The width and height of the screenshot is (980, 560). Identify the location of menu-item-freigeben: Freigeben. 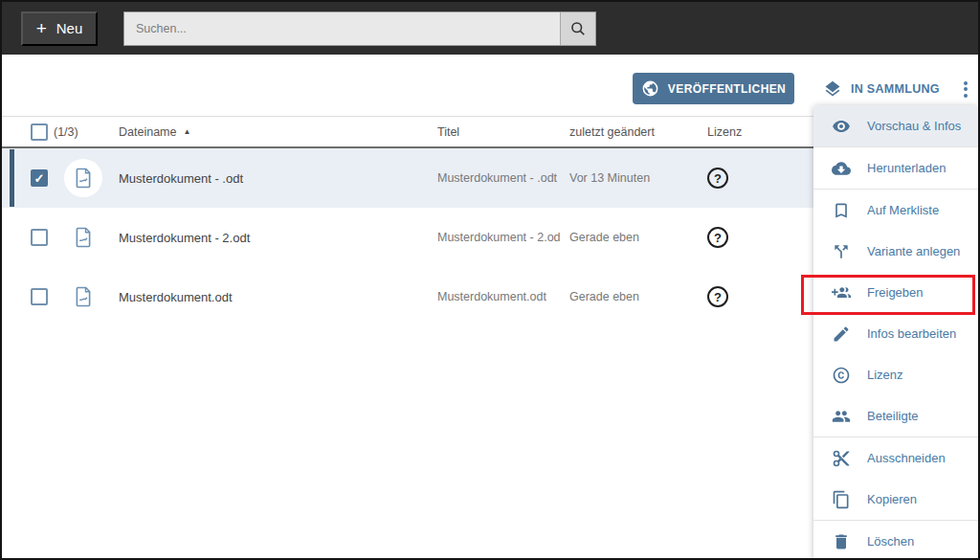
(896, 293).